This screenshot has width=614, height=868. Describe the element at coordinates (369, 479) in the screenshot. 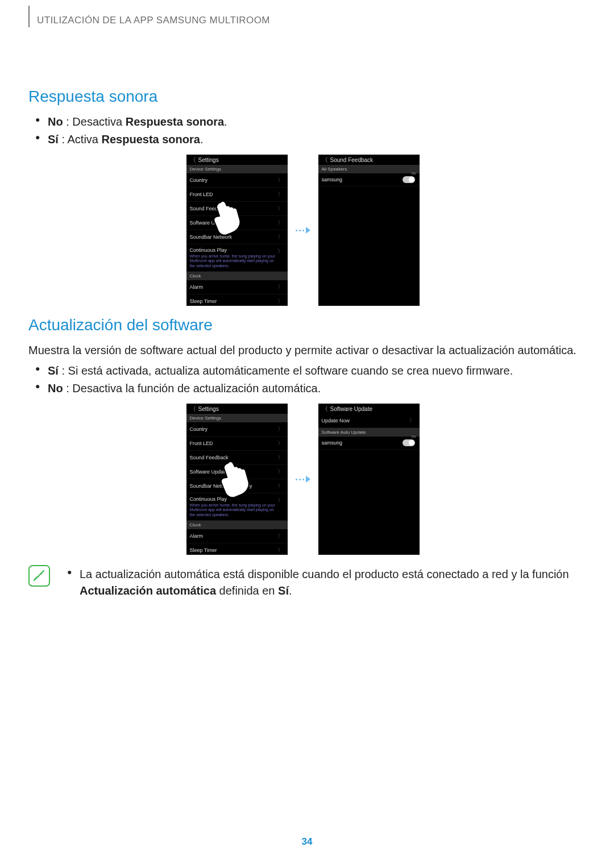

I see `phone-software-update: 〈Software Update Update Now〉 Software Au…` at that location.